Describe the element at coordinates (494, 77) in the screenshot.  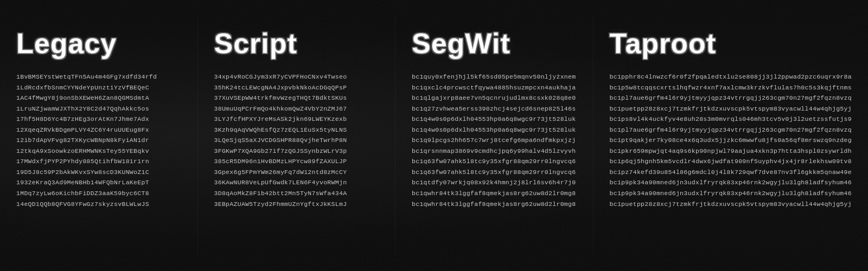
I see `address-item: bc1quy0xfenjhjl5kf65sd05pe5mqnv50nljyżxn…` at that location.